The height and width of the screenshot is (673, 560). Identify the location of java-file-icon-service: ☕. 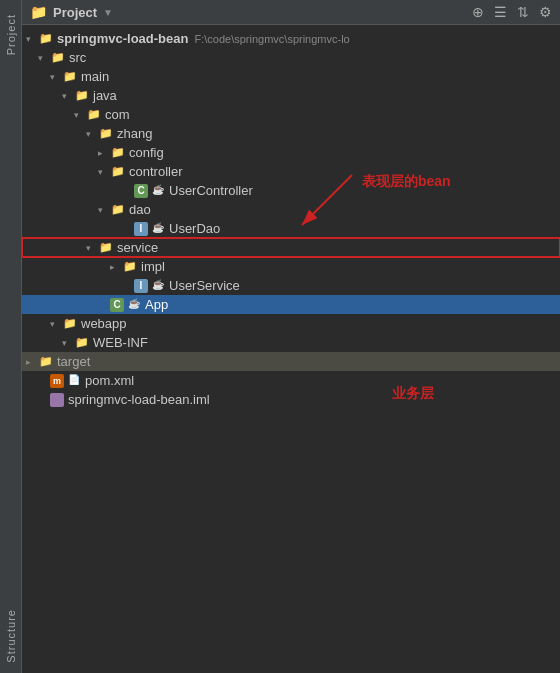
(158, 286).